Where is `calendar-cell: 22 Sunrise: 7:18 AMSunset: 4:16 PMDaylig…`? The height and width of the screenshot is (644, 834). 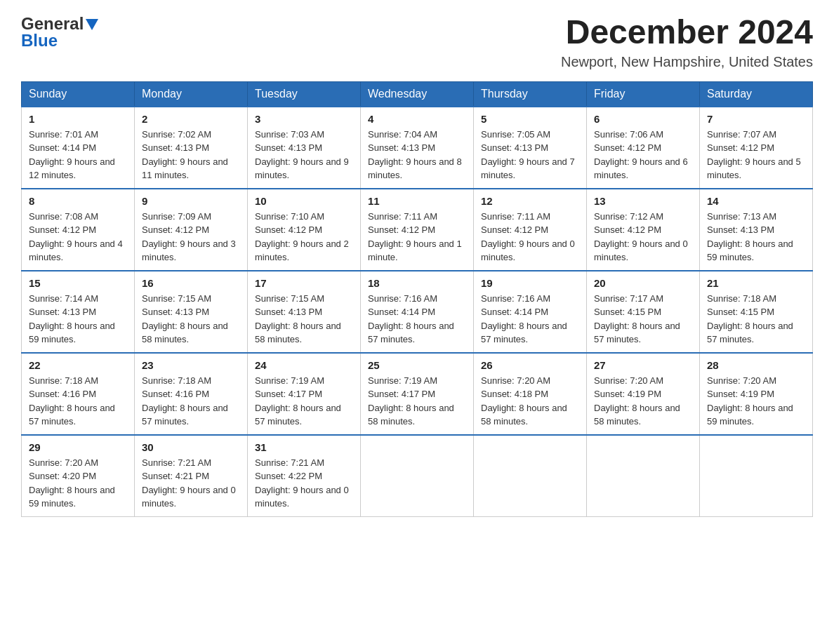 calendar-cell: 22 Sunrise: 7:18 AMSunset: 4:16 PMDaylig… is located at coordinates (79, 394).